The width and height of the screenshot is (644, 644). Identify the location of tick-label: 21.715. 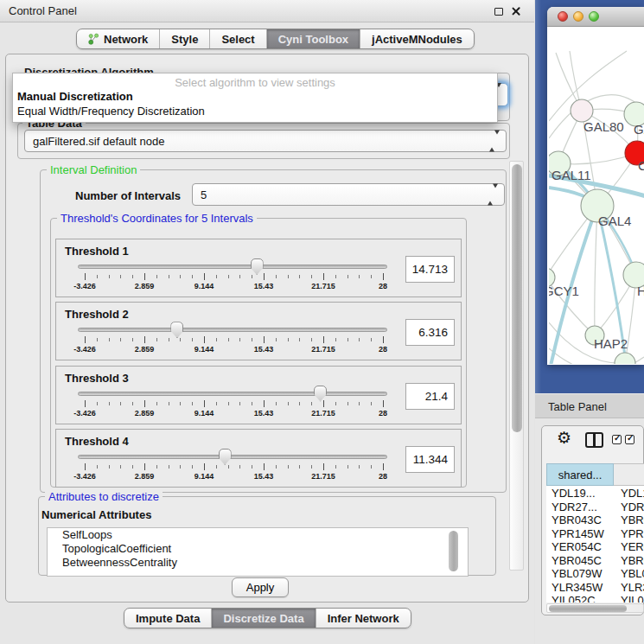
(323, 413).